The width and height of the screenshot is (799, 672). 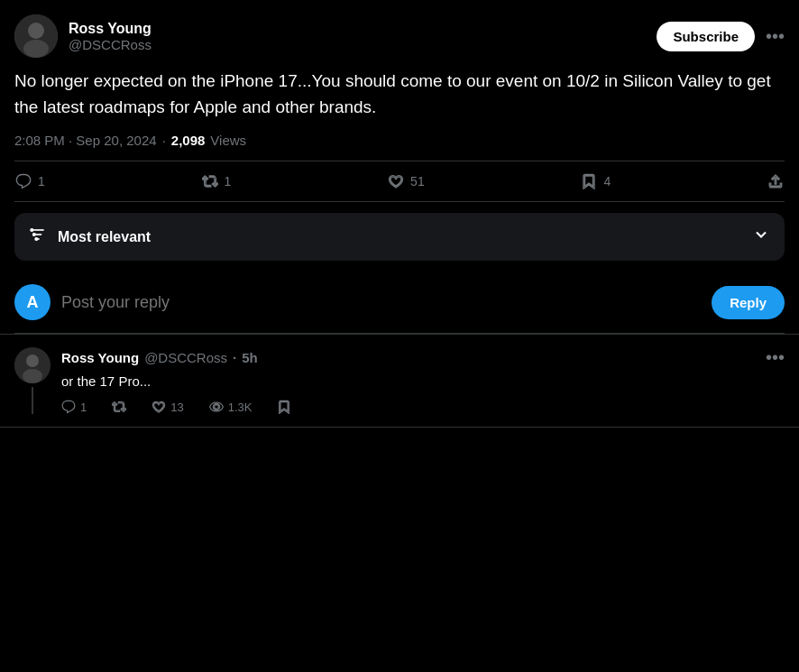 I want to click on reply-more-options-button: •••, so click(x=776, y=357).